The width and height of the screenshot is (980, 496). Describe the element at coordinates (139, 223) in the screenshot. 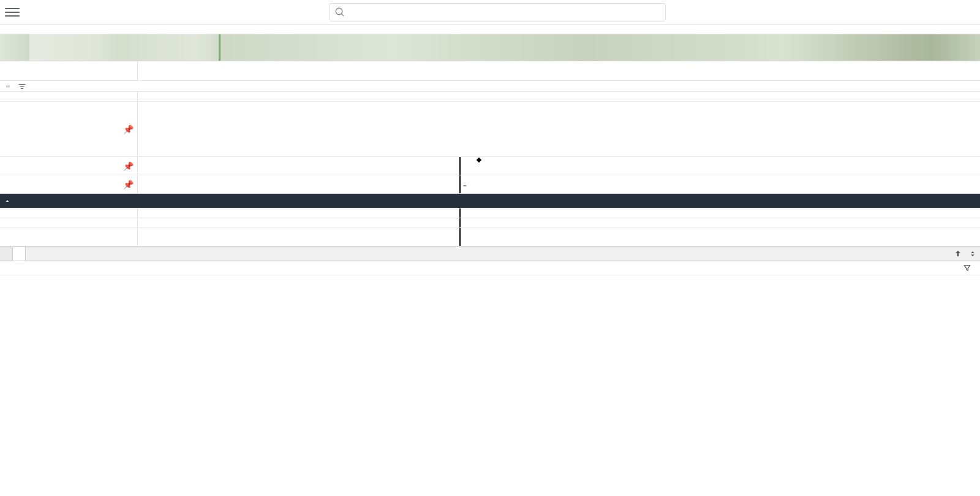

I see `slice-binder-reply` at that location.